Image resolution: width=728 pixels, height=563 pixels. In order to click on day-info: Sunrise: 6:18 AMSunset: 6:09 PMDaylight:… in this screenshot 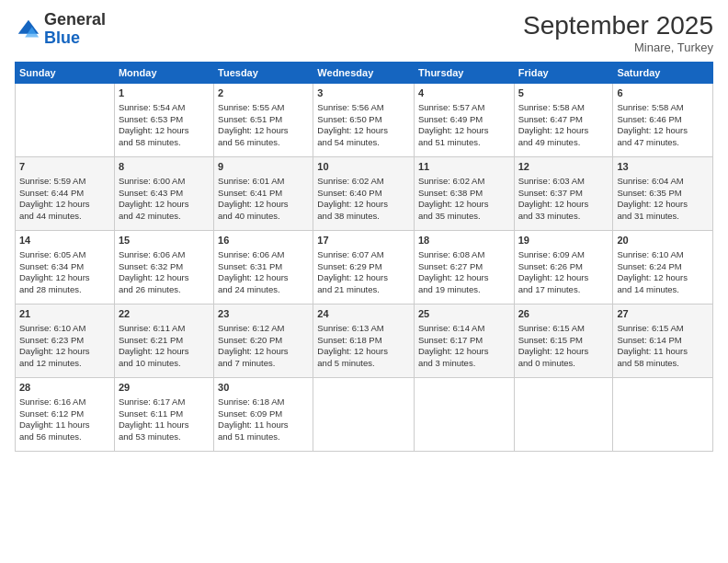, I will do `click(263, 419)`.